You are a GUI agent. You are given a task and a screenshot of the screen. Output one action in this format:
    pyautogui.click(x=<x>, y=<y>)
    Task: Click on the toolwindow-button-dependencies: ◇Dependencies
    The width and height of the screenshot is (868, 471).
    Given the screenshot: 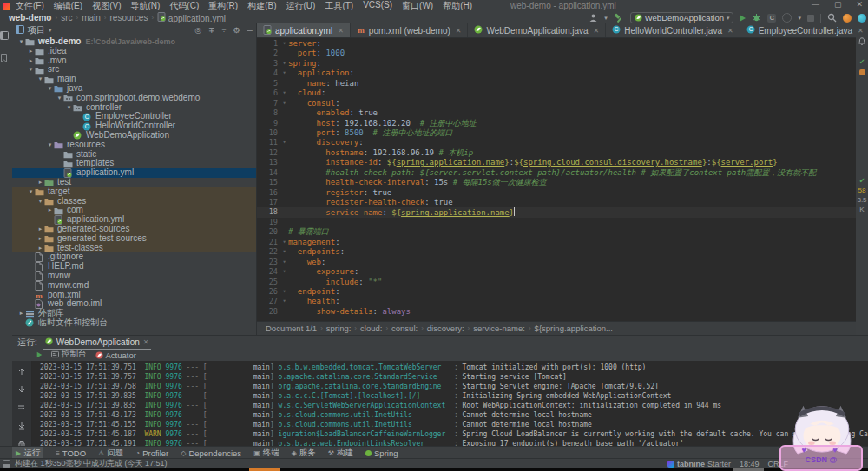 What is the action you would take?
    pyautogui.click(x=211, y=453)
    